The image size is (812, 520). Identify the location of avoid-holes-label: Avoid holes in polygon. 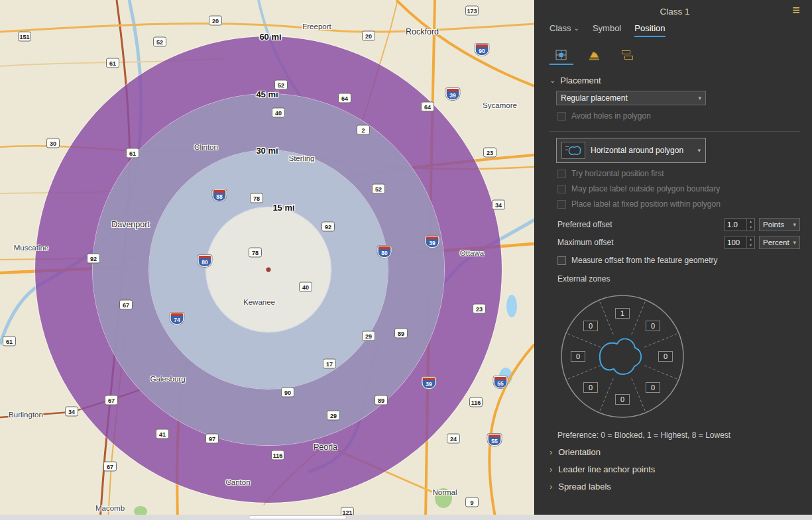
(611, 116).